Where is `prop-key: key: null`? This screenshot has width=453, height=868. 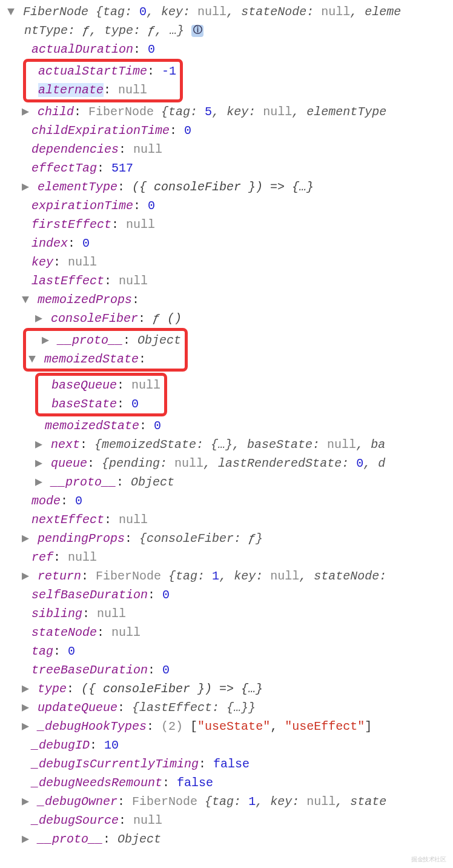 prop-key: key: null is located at coordinates (226, 262).